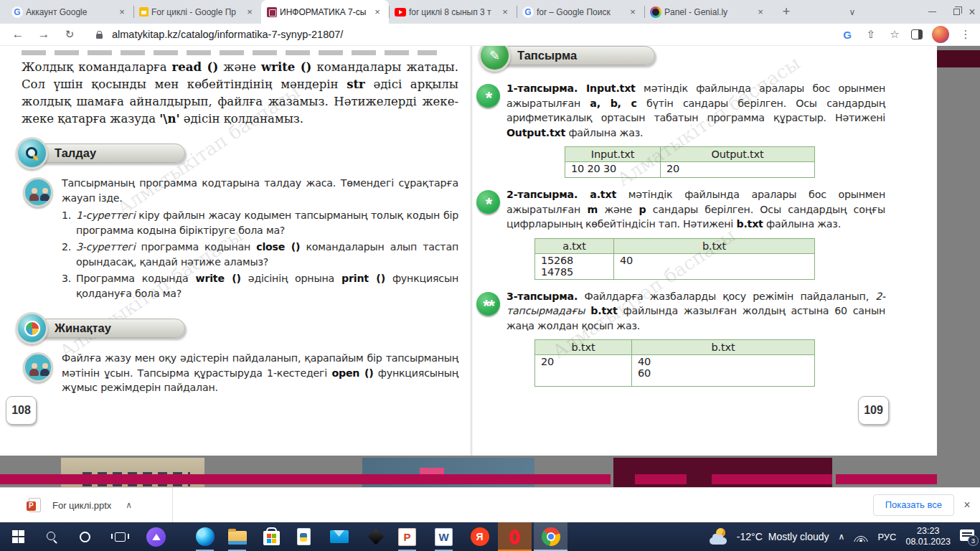  I want to click on text-segment: open (), so click(352, 373).